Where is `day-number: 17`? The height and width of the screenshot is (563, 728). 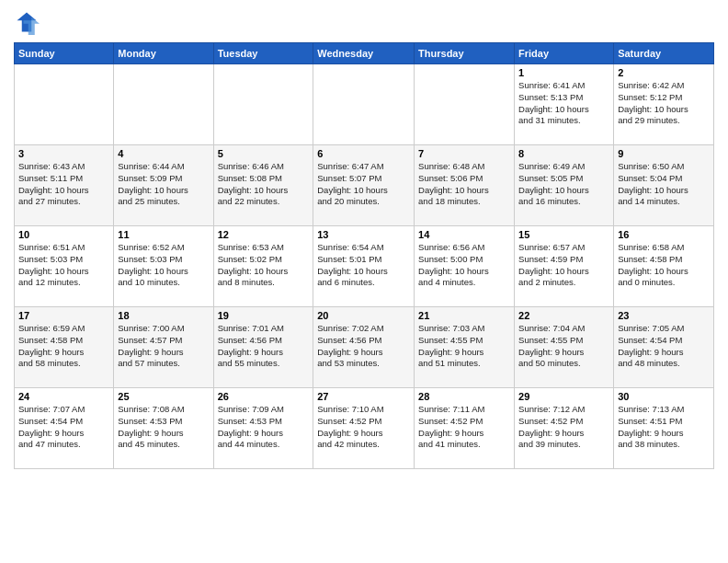 day-number: 17 is located at coordinates (64, 316).